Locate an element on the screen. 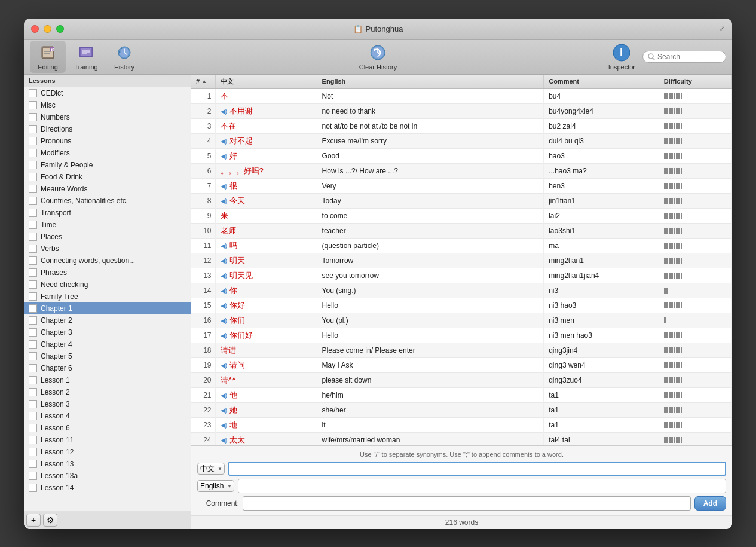 Image resolution: width=756 pixels, height=547 pixels. sidebar-item-verbs: Verbs is located at coordinates (108, 249).